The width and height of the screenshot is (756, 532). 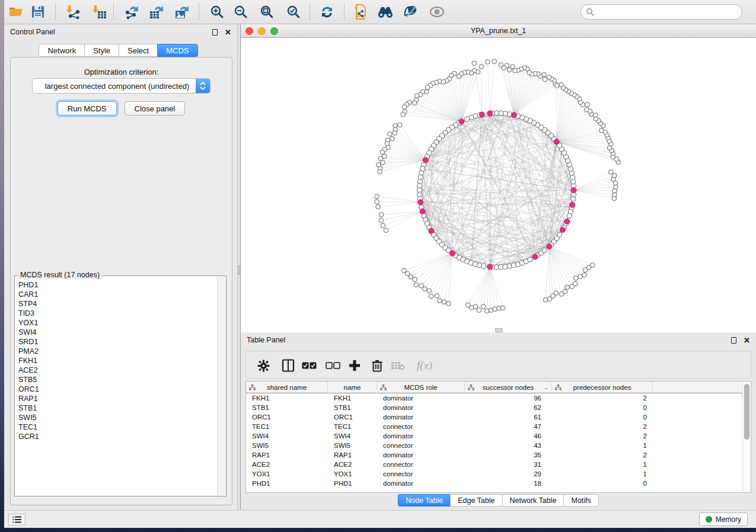 What do you see at coordinates (117, 408) in the screenshot?
I see `mcds-result-item: STB1` at bounding box center [117, 408].